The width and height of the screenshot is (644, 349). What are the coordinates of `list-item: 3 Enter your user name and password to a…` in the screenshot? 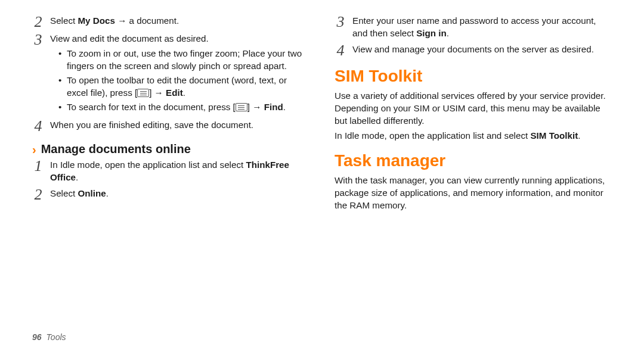 It's located at (473, 27).